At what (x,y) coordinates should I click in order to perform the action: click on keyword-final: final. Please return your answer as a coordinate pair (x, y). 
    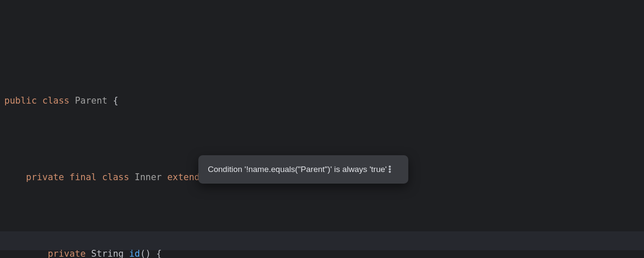
    Looking at the image, I should click on (83, 177).